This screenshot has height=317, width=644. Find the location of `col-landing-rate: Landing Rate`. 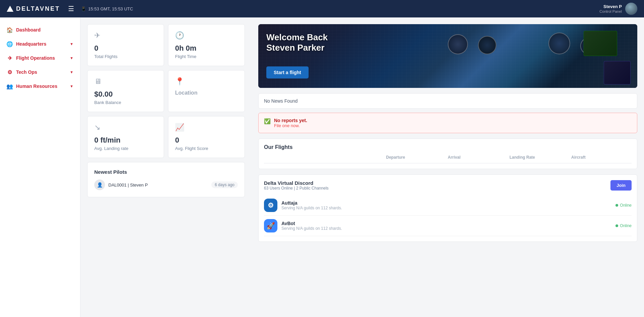

col-landing-rate: Landing Rate is located at coordinates (539, 157).